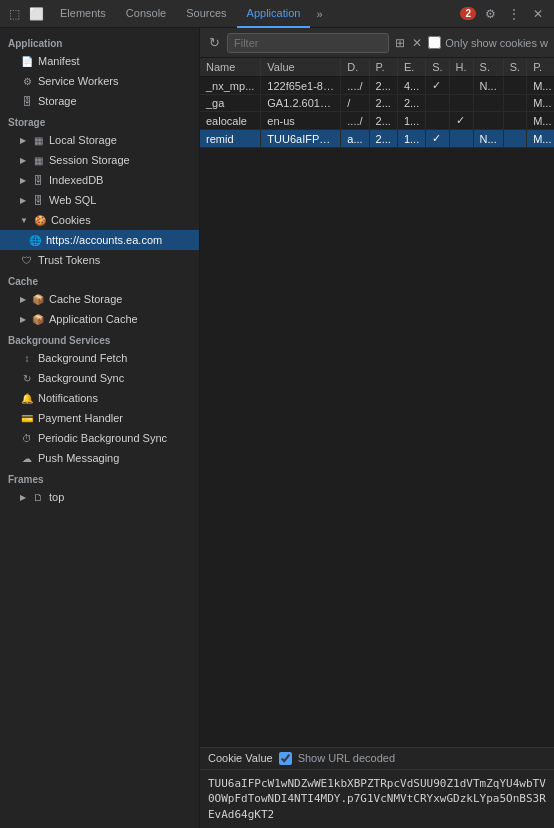 The height and width of the screenshot is (828, 554). What do you see at coordinates (36, 14) in the screenshot?
I see `mobile-icon: ⬜` at bounding box center [36, 14].